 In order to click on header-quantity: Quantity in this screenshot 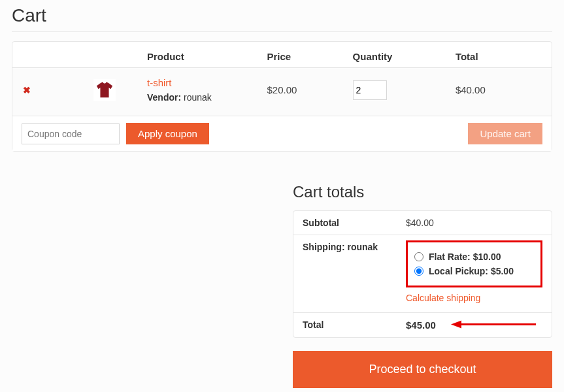, I will do `click(404, 56)`.